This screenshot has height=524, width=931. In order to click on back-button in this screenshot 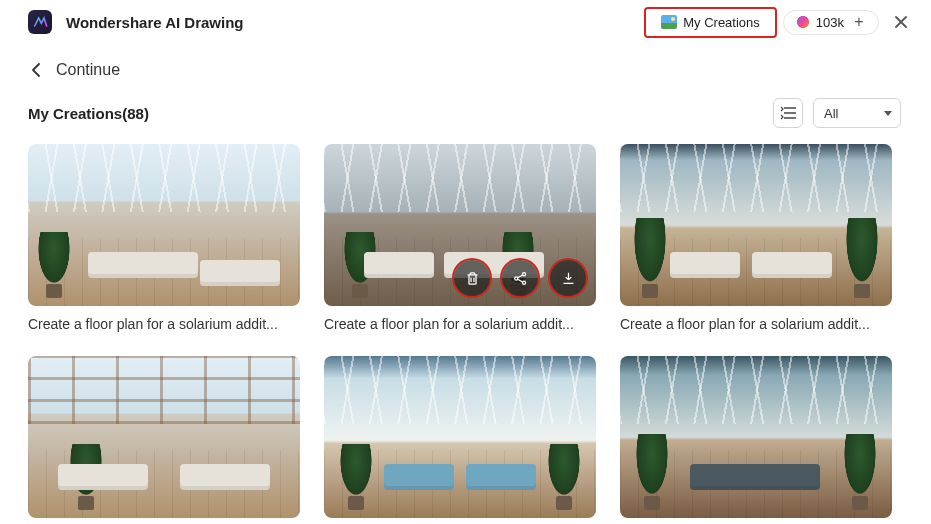, I will do `click(36, 70)`.